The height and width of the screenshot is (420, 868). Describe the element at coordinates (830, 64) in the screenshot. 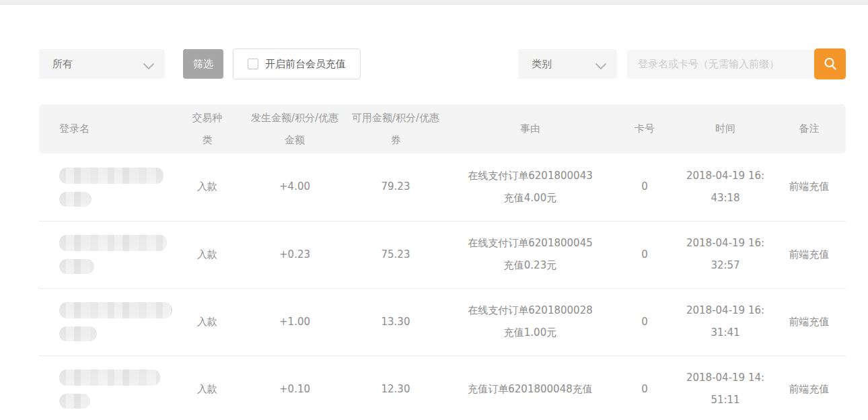

I see `magnifier-icon` at that location.